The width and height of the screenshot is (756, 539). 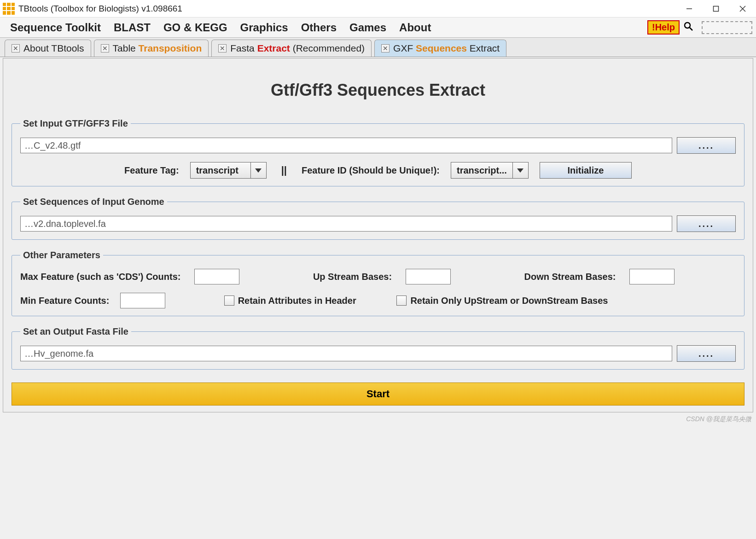 I want to click on browse-genome-button: ...., so click(x=706, y=224).